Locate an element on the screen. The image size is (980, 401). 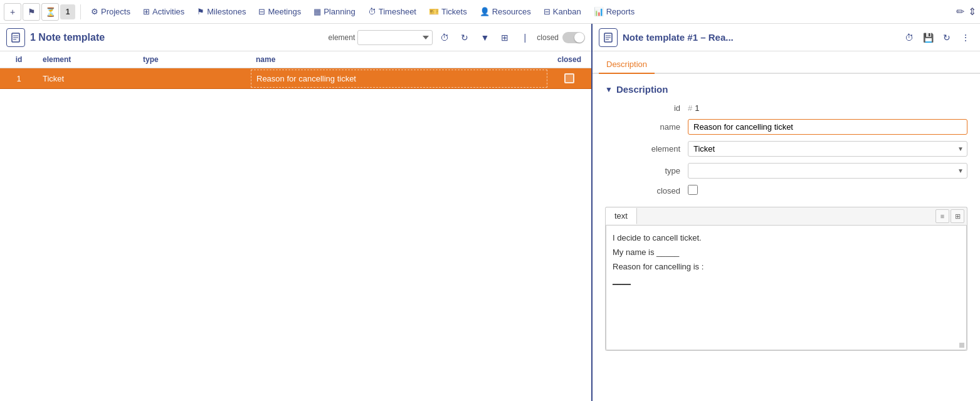
col-header-name: name is located at coordinates (399, 60).